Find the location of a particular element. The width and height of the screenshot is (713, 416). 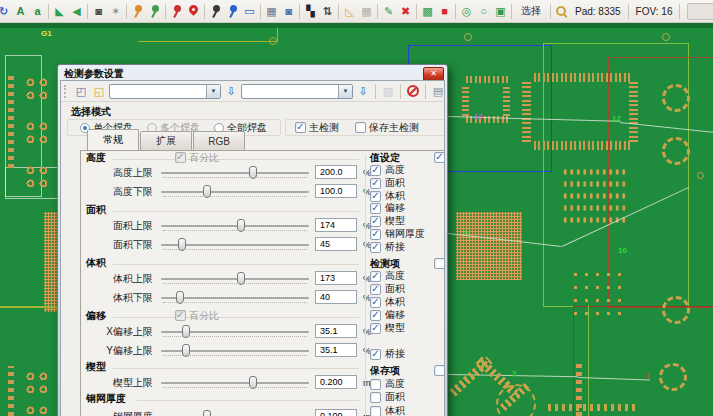

redo-icon: ↻ is located at coordinates (6, 12).